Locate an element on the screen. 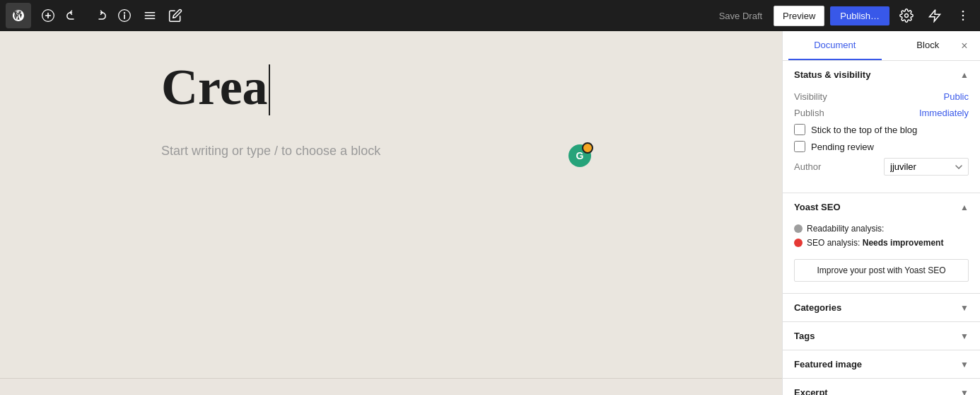  list-view-button is located at coordinates (150, 16).